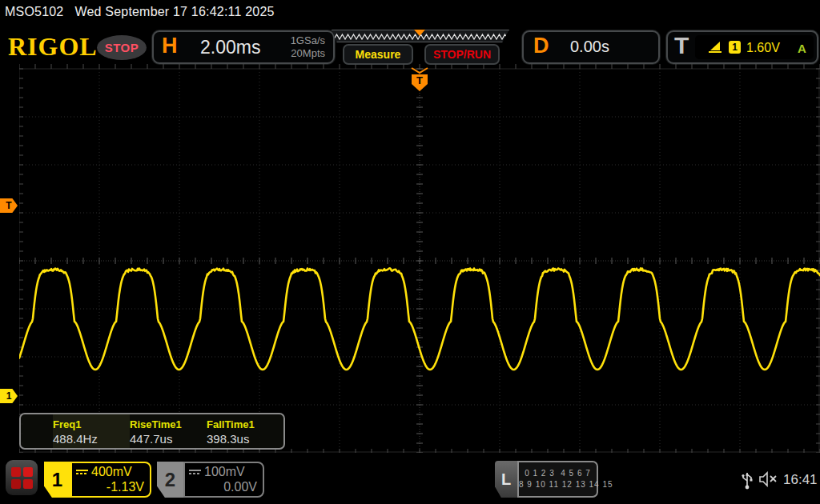  What do you see at coordinates (420, 33) in the screenshot?
I see `memory-position-marker-icon` at bounding box center [420, 33].